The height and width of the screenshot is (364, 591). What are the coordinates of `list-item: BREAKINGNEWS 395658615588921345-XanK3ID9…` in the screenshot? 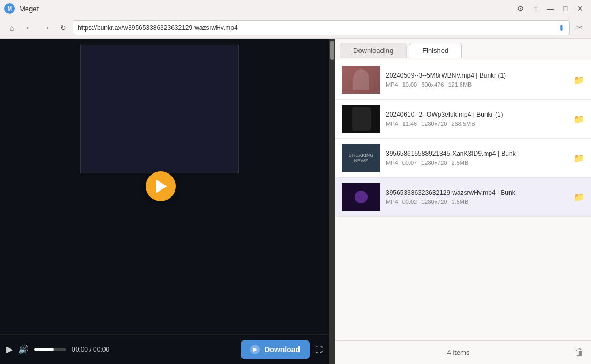 It's located at (463, 158).